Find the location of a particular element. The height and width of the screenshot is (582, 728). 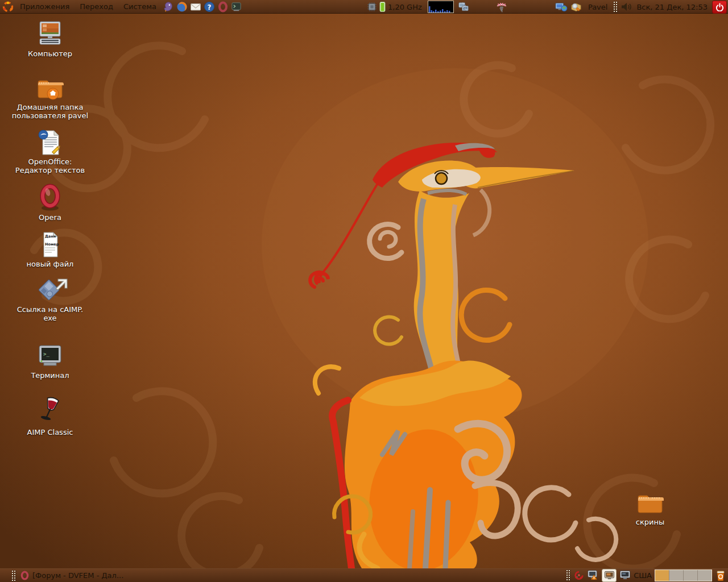

desktop-icon-new-file: Данн Номер новый файл is located at coordinates (50, 250).